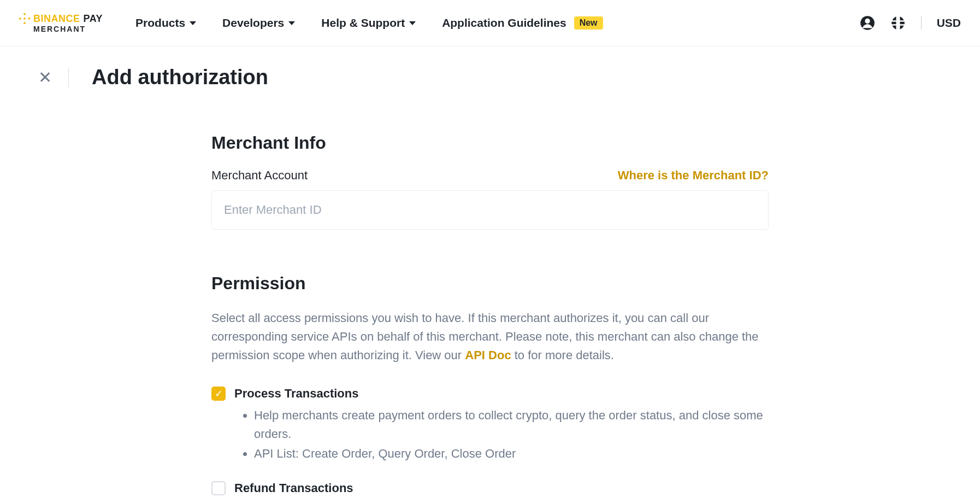  Describe the element at coordinates (363, 23) in the screenshot. I see `nav-help-label: Help & Support` at that location.